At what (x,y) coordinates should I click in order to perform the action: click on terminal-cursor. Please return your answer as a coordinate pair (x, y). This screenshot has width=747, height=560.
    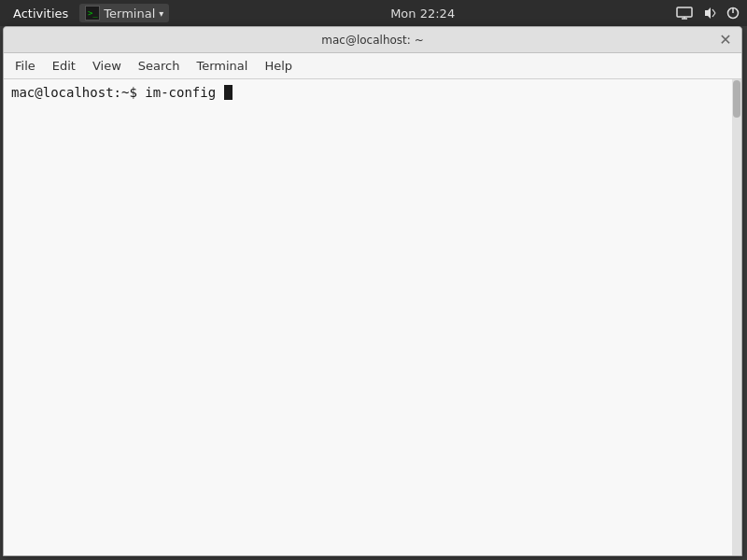
    Looking at the image, I should click on (228, 92).